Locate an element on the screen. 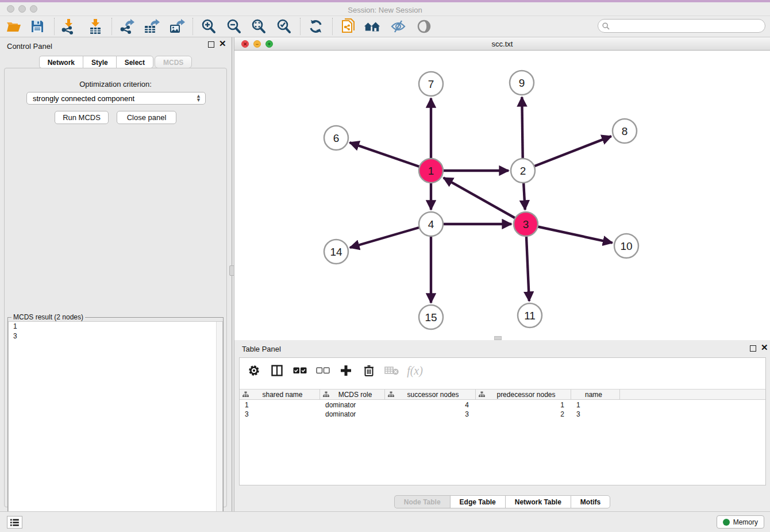 This screenshot has width=770, height=532. node-7: 7 is located at coordinates (431, 84).